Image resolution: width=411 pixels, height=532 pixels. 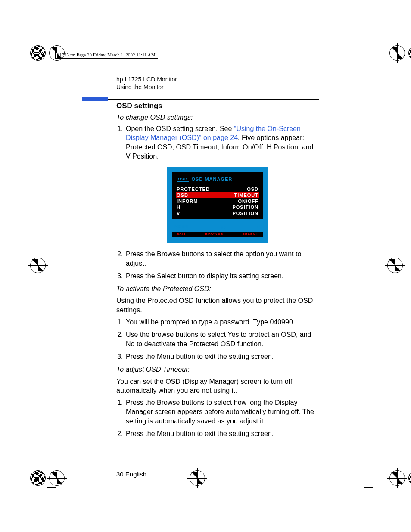 I want to click on osd-exit-label: EXIT, so click(x=181, y=233).